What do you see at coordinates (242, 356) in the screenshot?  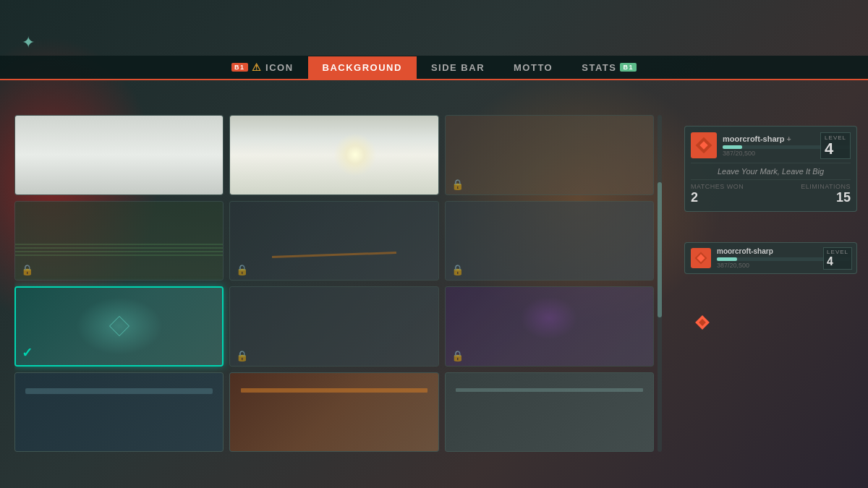 I see `lock-icon-8: 🔒` at bounding box center [242, 356].